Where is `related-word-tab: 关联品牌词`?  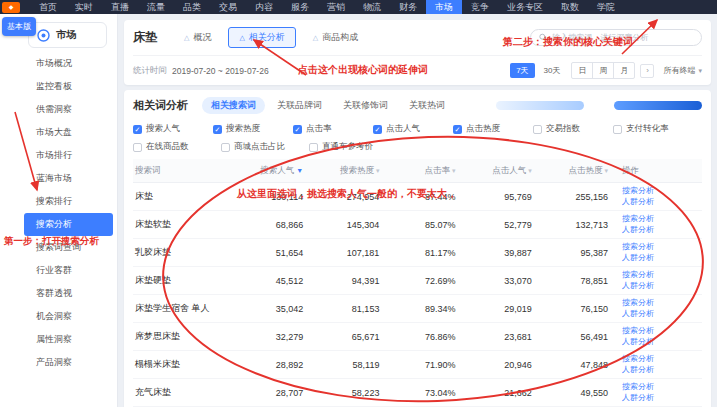 related-word-tab: 关联品牌词 is located at coordinates (300, 106).